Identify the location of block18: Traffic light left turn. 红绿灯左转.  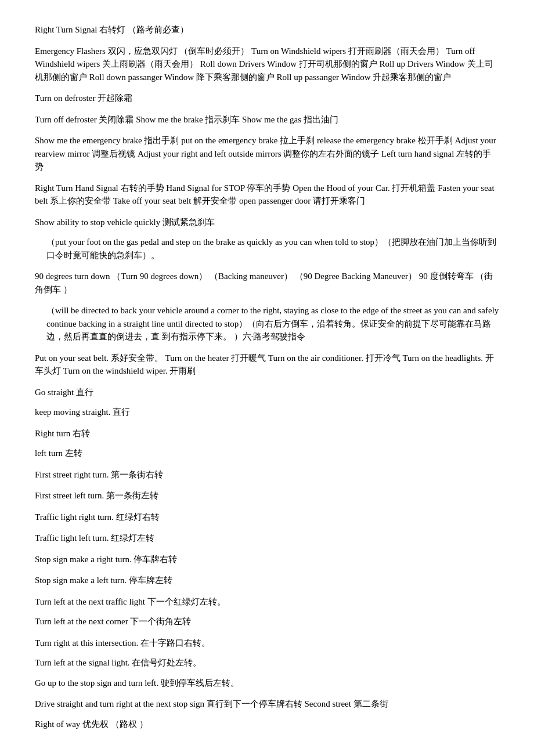
(267, 538).